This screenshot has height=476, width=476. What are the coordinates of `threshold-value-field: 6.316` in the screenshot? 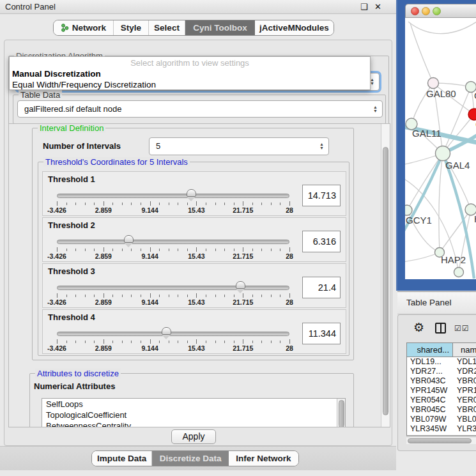 It's located at (321, 242).